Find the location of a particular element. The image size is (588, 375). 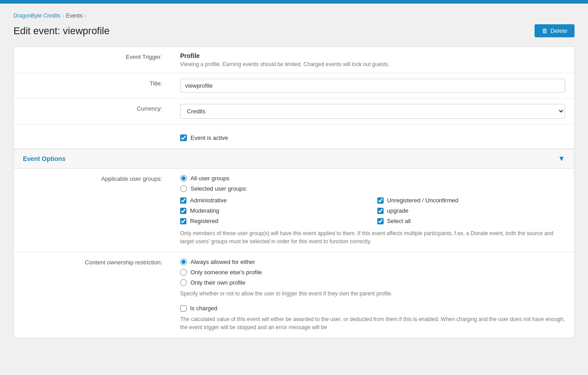

is-charged-checkbox is located at coordinates (183, 308).